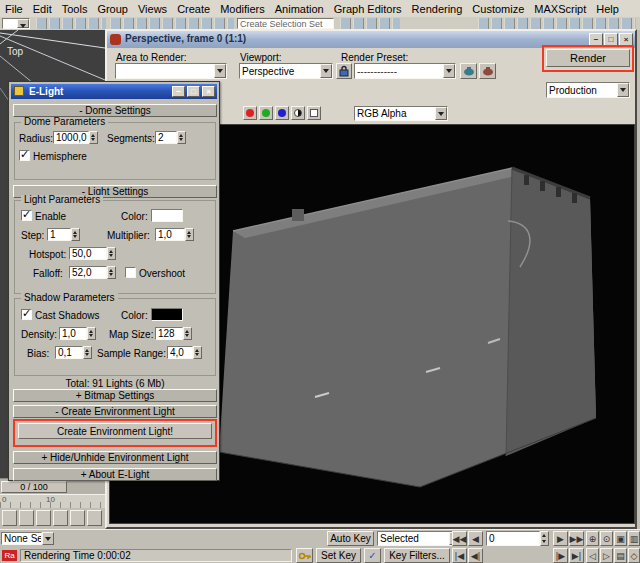 This screenshot has height=563, width=640. Describe the element at coordinates (350, 538) in the screenshot. I see `auto-key-button: Auto Key` at that location.